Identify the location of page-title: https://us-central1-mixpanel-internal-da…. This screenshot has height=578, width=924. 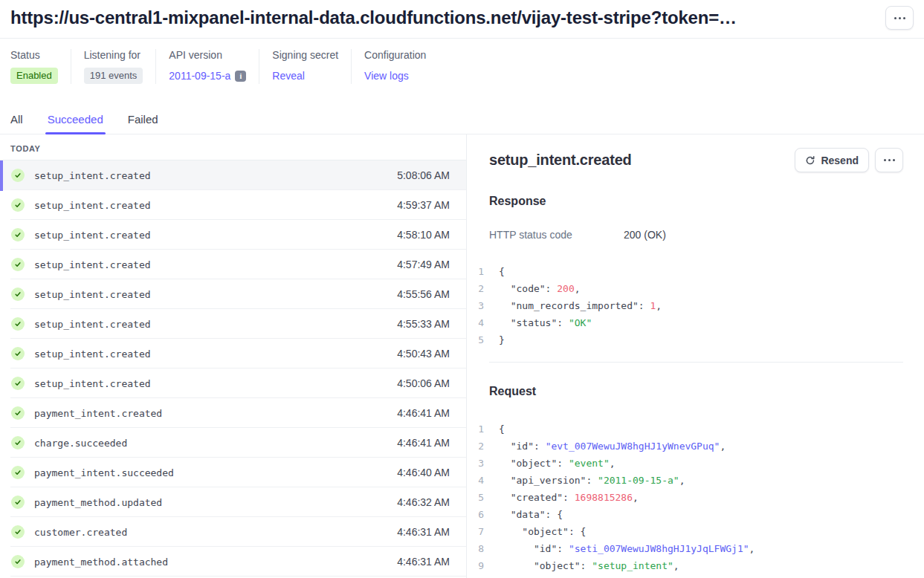
(445, 18).